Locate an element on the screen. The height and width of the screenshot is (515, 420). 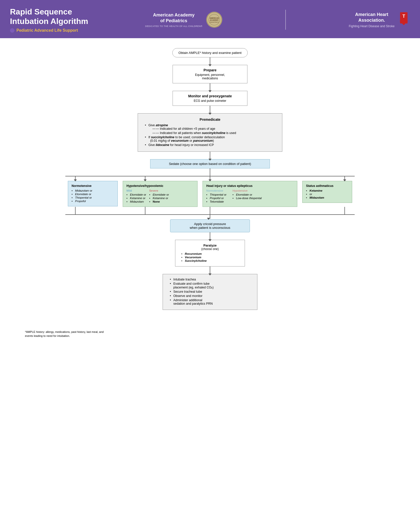
b3n3: Tetomidate is located at coordinates (216, 202).